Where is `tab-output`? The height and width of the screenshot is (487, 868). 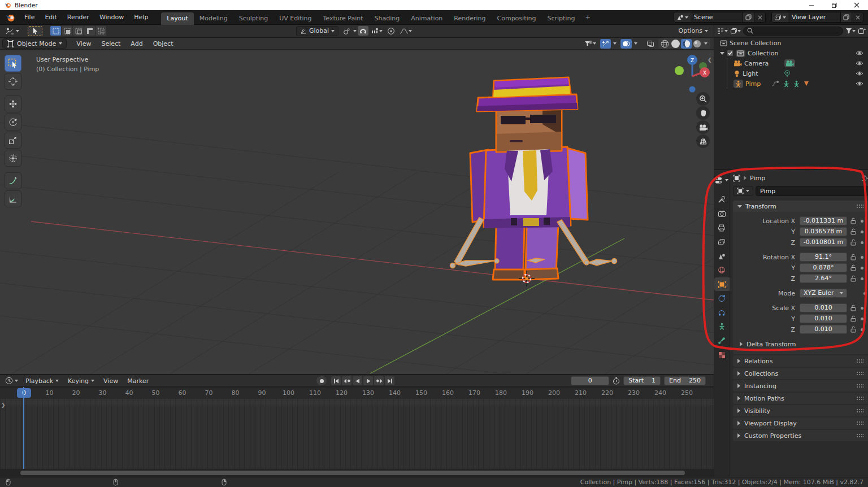
tab-output is located at coordinates (722, 228).